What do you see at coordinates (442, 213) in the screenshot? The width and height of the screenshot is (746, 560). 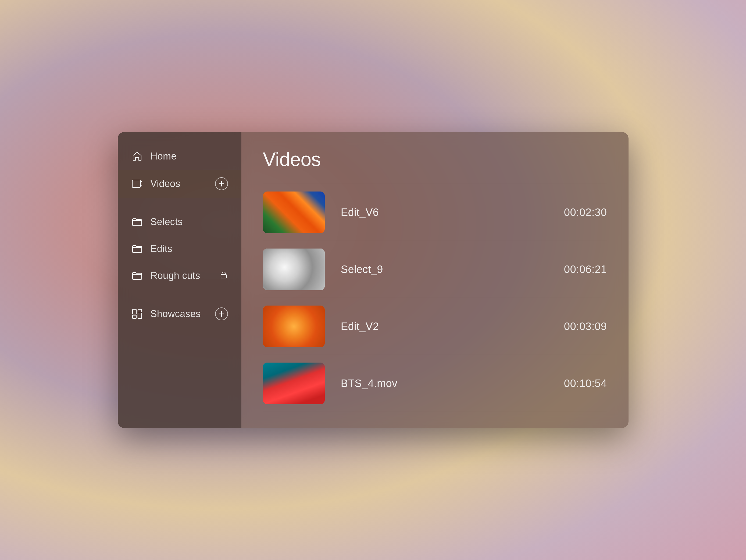 I see `video-name-1: Edit_V6` at bounding box center [442, 213].